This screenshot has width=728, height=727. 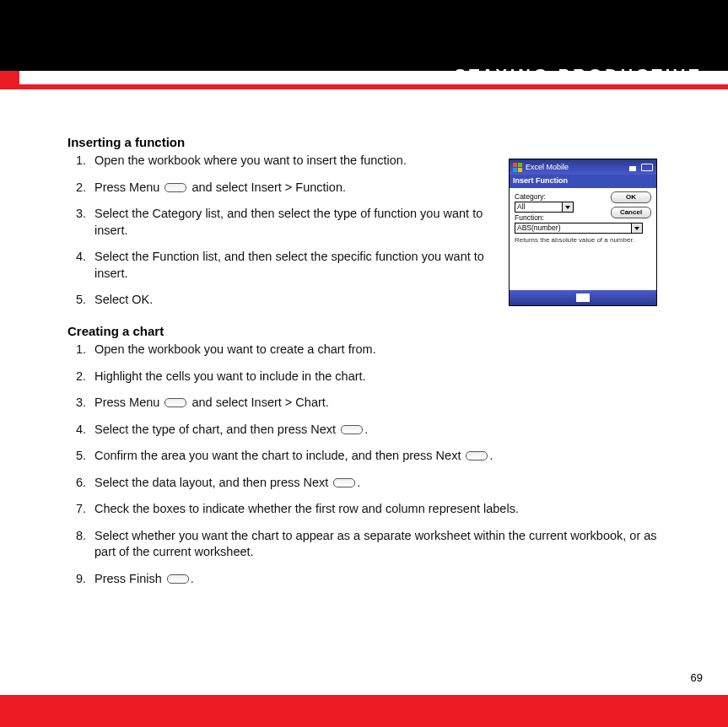 I want to click on step-text: Check the boxes to indicate whether the …, so click(x=307, y=509).